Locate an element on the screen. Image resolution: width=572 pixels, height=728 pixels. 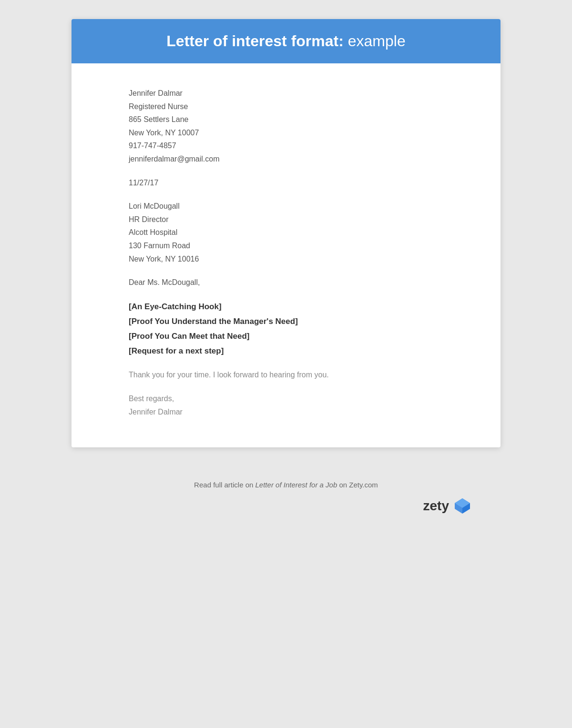
salutation-text: Dear Ms. McDougall, is located at coordinates (286, 283).